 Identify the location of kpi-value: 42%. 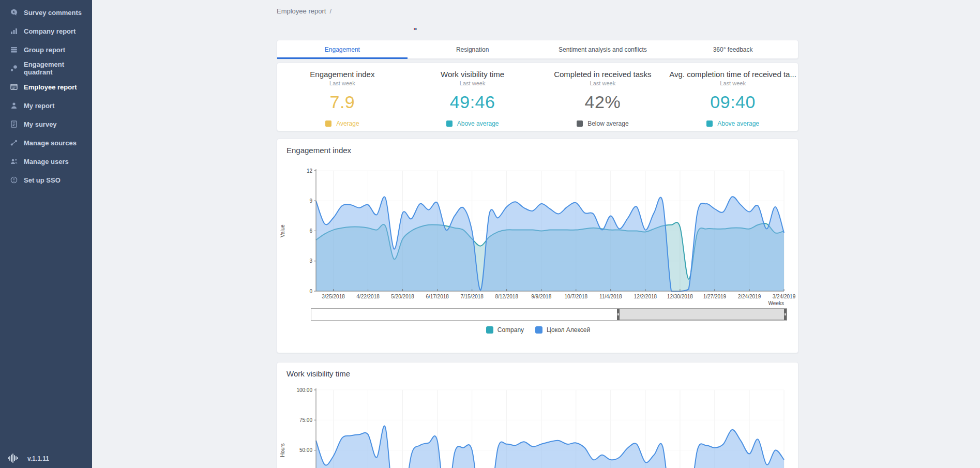
(603, 102).